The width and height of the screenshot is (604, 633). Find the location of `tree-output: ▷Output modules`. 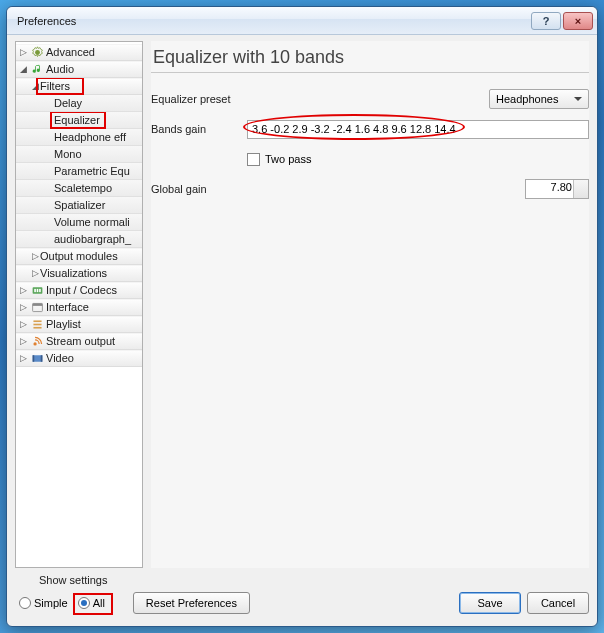

tree-output: ▷Output modules is located at coordinates (79, 256).